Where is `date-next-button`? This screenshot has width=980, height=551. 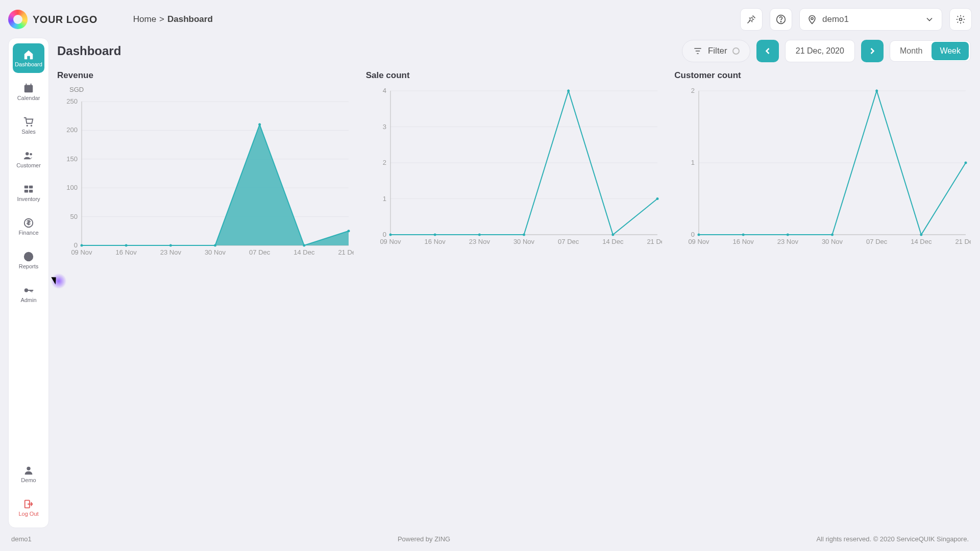
date-next-button is located at coordinates (872, 51).